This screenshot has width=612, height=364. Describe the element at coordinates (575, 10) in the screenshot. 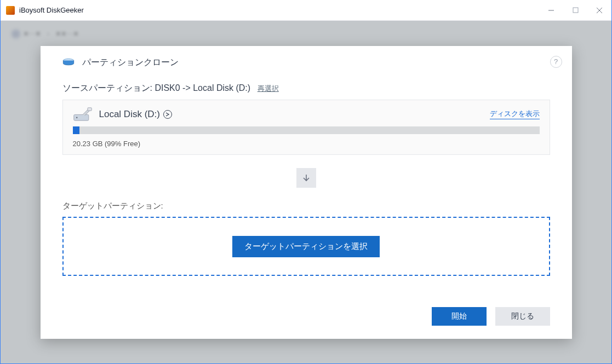

I see `maximize-icon` at that location.